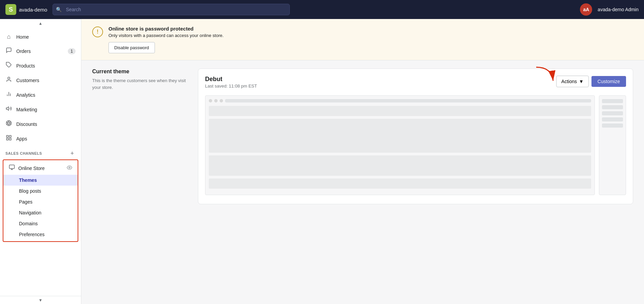  I want to click on sidebar-item-home: ⌂ Home, so click(41, 37).